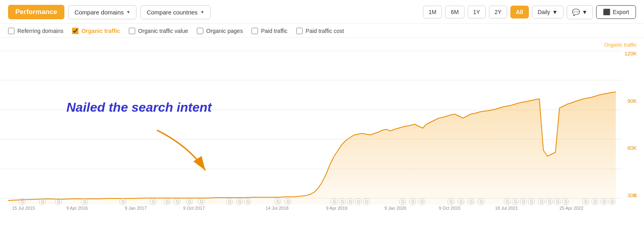  I want to click on filter-paid-traffic-cost: Paid traffic cost, so click(320, 31).